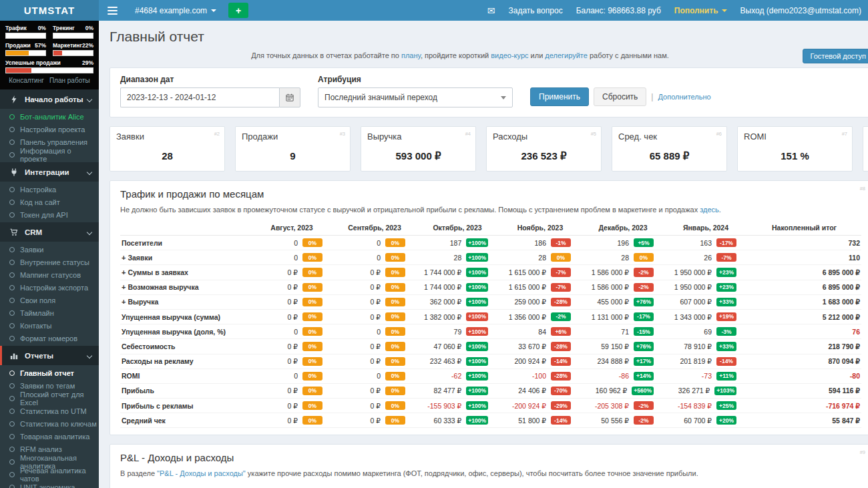  I want to click on notice-text: Для точных данных в отчетах работайте по…, so click(460, 55).